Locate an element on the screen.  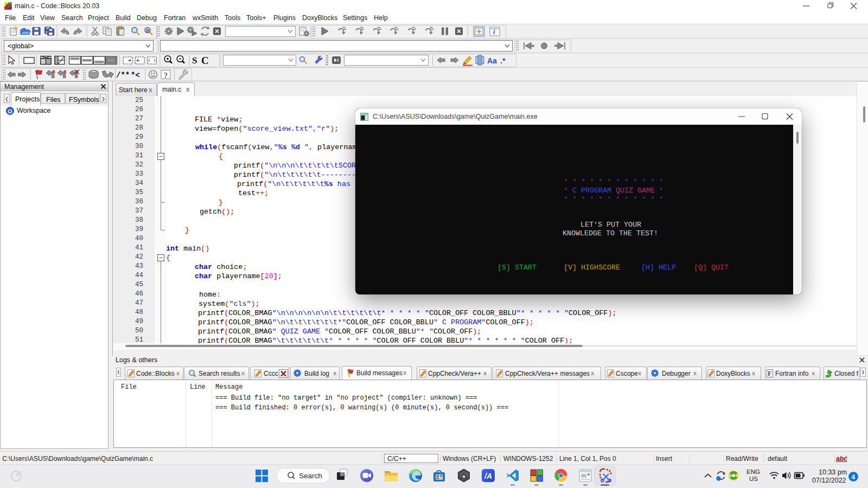
svg-text: 4 is located at coordinates (854, 477).